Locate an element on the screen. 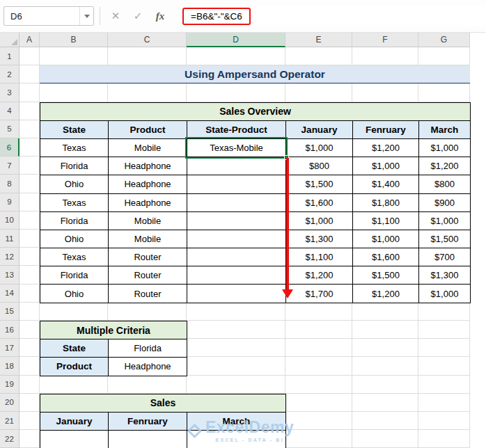 The width and height of the screenshot is (486, 448). formula-input: =B6&"-"&C6 is located at coordinates (334, 16).